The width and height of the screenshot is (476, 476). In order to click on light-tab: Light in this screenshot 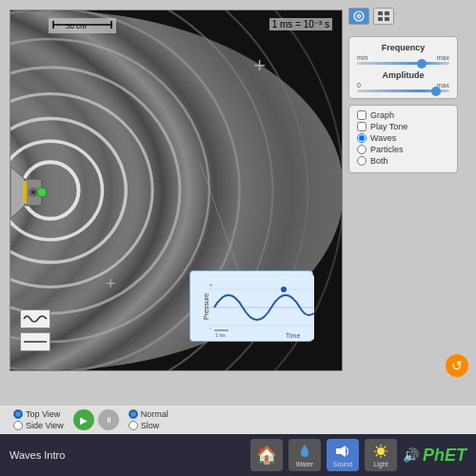, I will do `click(381, 455)`.